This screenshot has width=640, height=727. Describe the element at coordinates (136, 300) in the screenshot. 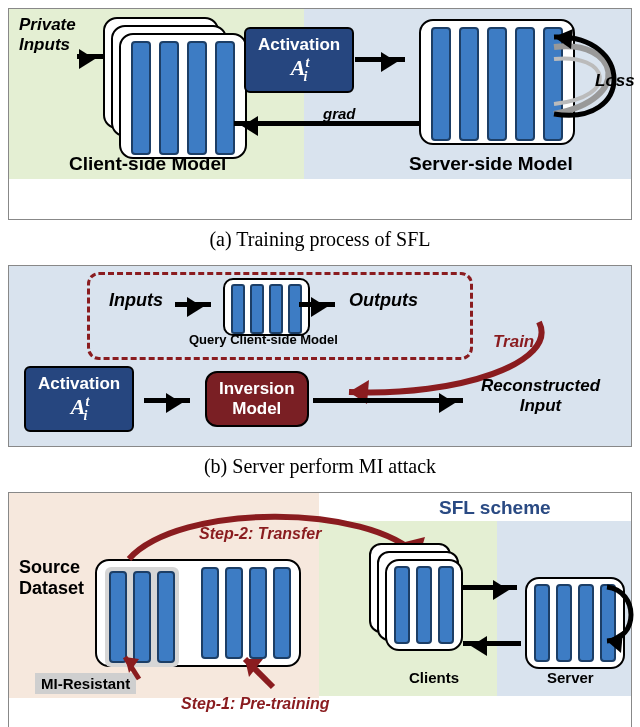

I see `inputs-label: Inputs` at that location.